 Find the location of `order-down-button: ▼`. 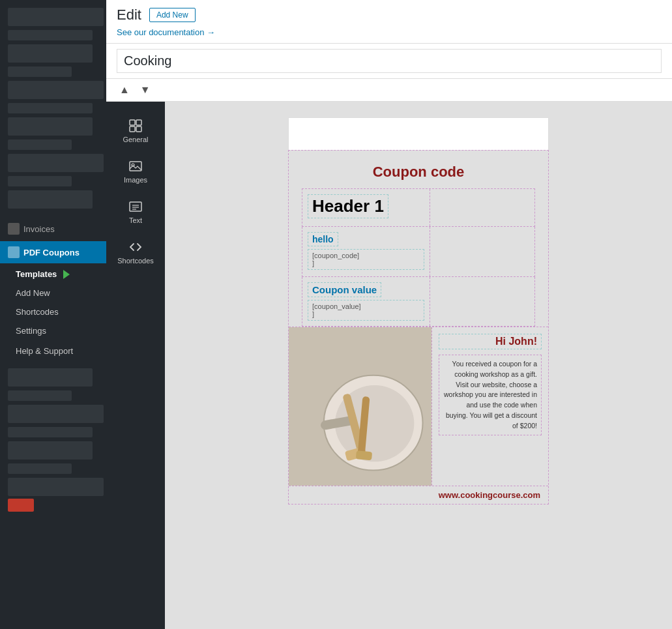

order-down-button: ▼ is located at coordinates (145, 90).